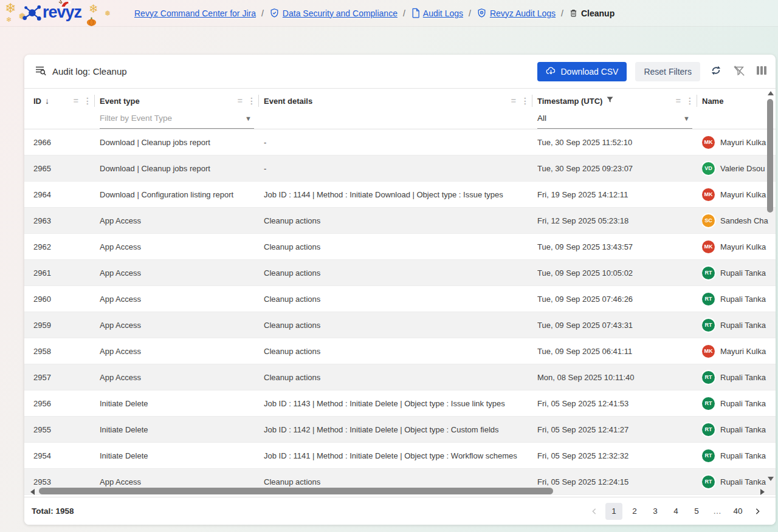 The image size is (778, 532). What do you see at coordinates (296, 491) in the screenshot?
I see `horizontal-scroll-thumb` at bounding box center [296, 491].